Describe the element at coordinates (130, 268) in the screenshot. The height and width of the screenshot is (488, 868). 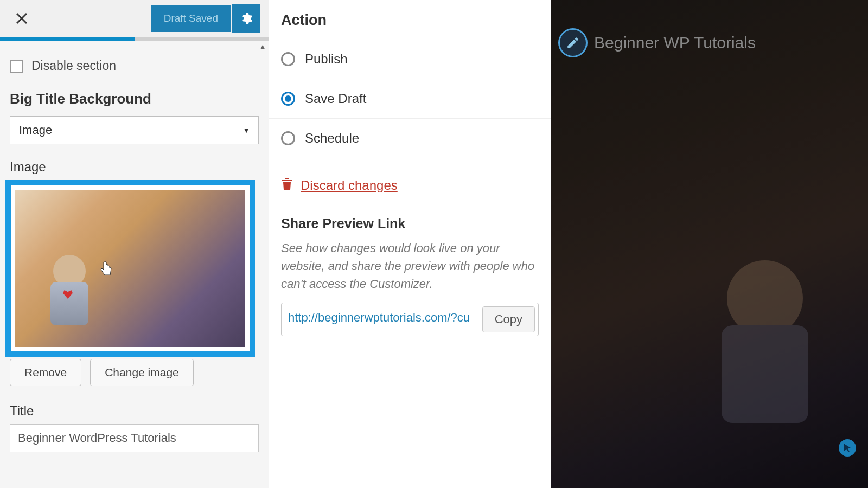
I see `image-preview-frame` at that location.